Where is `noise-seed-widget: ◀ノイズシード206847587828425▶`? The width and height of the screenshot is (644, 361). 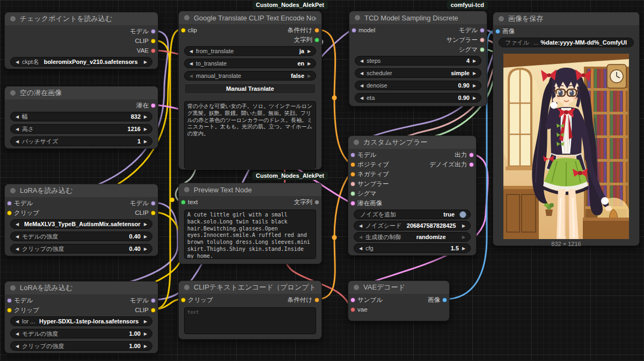
noise-seed-widget: ◀ノイズシード206847587828425▶ is located at coordinates (412, 226).